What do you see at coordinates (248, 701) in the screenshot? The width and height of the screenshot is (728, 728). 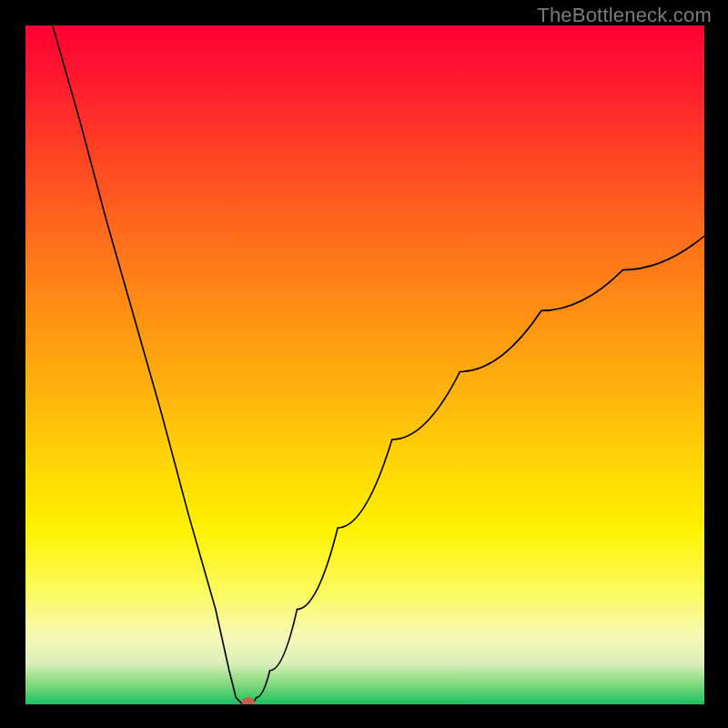 I see `notch-marker` at bounding box center [248, 701].